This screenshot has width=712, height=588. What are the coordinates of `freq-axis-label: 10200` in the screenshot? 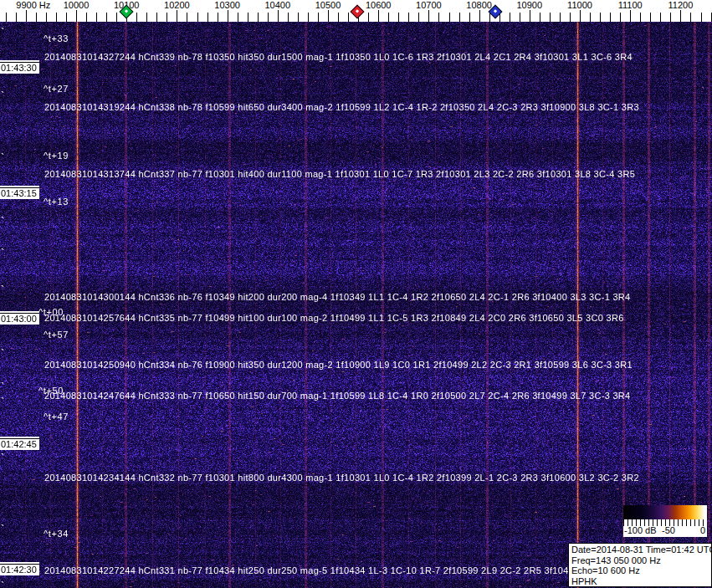 It's located at (177, 5).